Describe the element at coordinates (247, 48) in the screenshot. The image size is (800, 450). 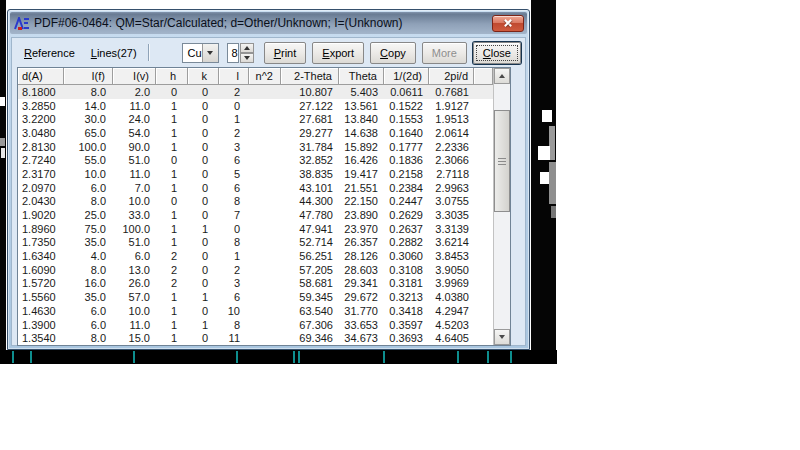
I see `spinner-up-button` at that location.